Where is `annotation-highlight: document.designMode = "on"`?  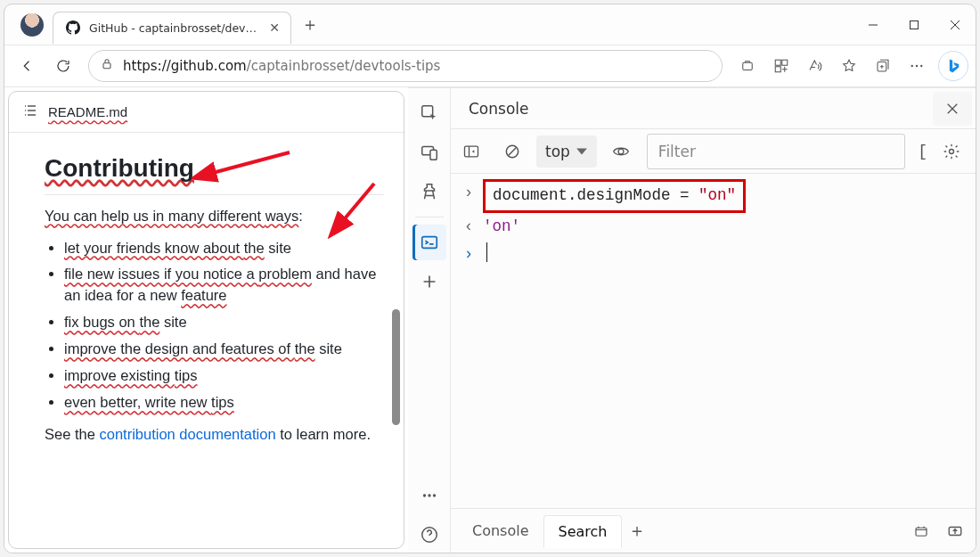
annotation-highlight: document.designMode = "on" is located at coordinates (615, 196).